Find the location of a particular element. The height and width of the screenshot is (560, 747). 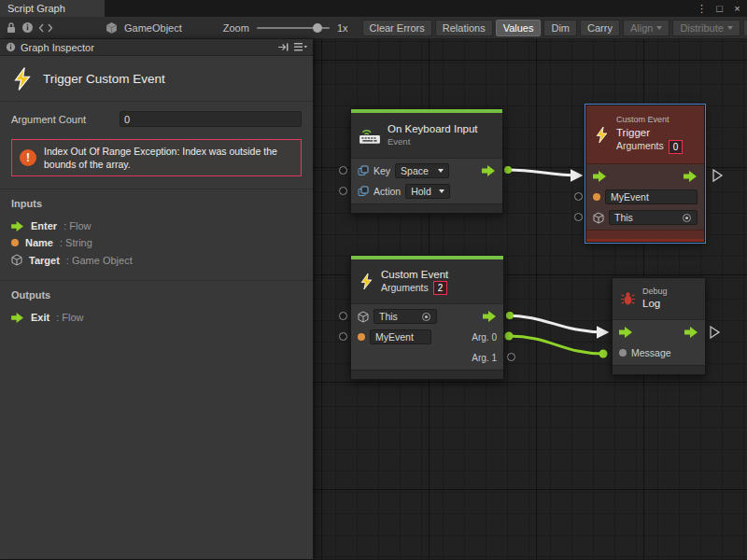

keyboard-icon is located at coordinates (370, 135).